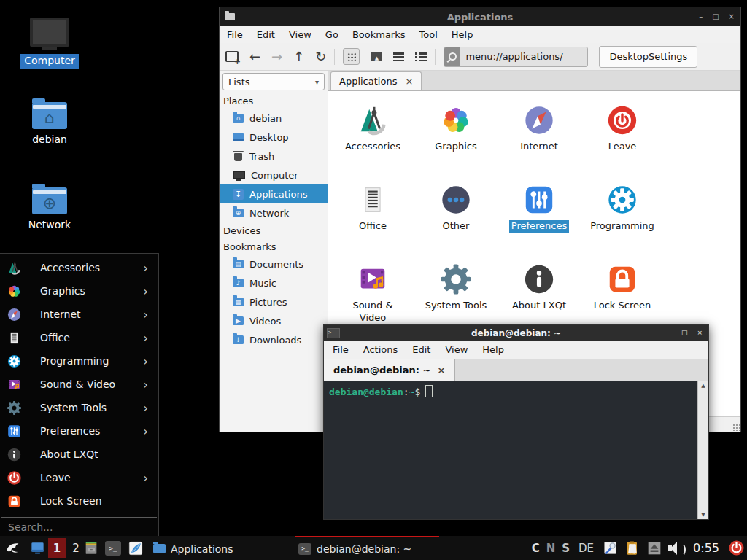 The image size is (747, 560). What do you see at coordinates (301, 35) in the screenshot?
I see `fm-menu-view: View` at bounding box center [301, 35].